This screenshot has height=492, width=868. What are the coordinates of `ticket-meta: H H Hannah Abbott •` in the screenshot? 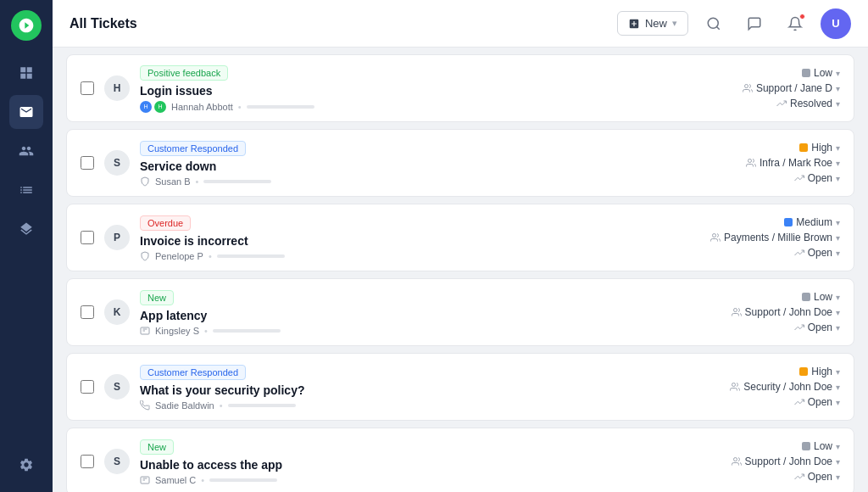 It's located at (400, 107).